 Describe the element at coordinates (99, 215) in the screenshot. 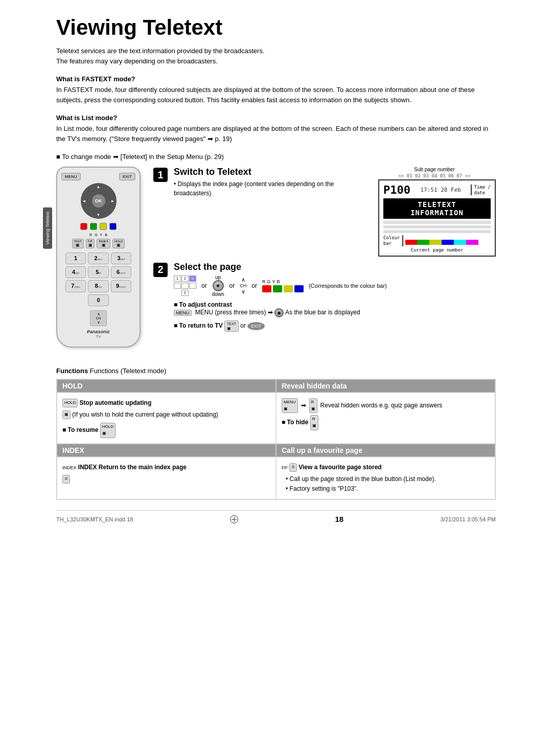

I see `dpad-down-icon: ▼` at that location.